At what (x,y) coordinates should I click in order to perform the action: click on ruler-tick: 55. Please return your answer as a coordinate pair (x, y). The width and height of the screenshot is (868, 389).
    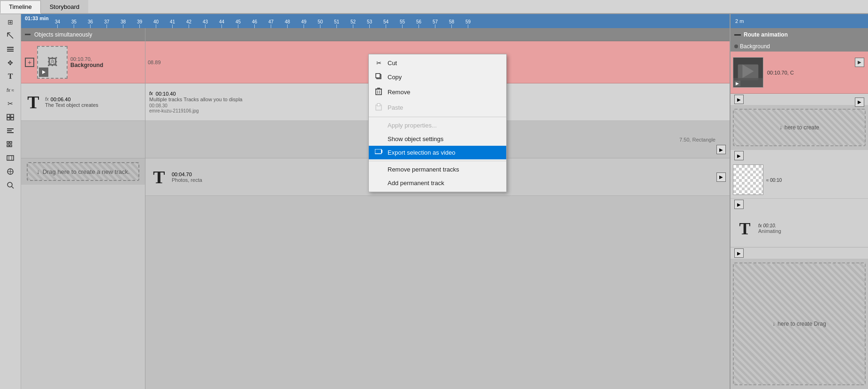
    Looking at the image, I should click on (403, 23).